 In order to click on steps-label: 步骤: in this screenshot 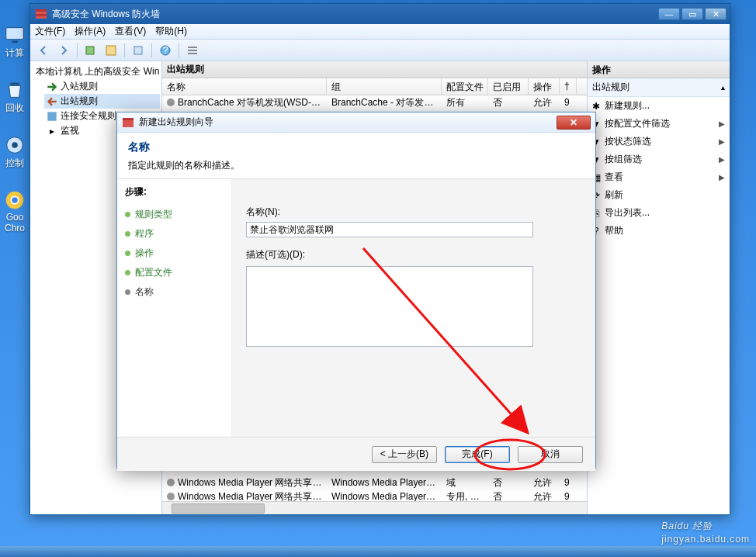, I will do `click(174, 192)`.